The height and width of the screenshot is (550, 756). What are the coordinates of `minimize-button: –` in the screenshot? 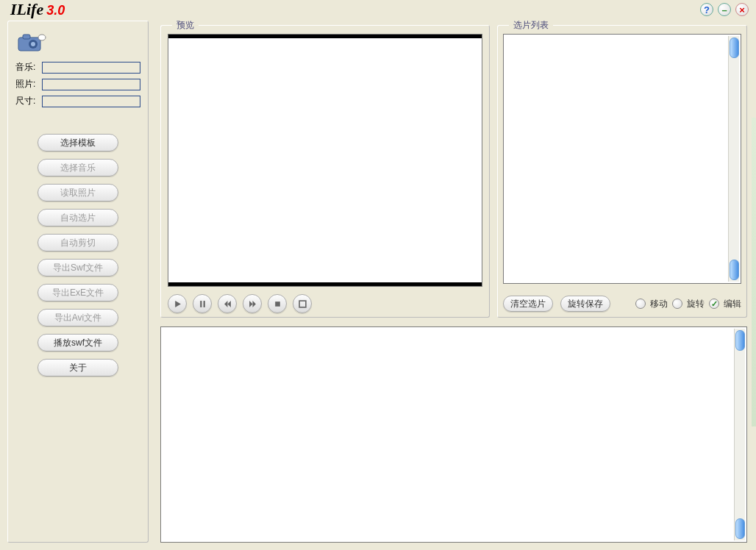 It's located at (724, 10).